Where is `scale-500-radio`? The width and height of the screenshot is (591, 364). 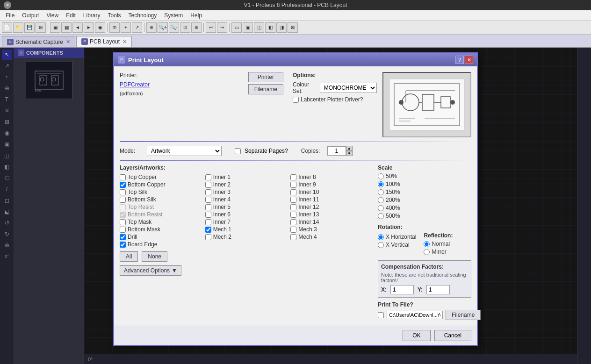
scale-500-radio is located at coordinates (381, 216).